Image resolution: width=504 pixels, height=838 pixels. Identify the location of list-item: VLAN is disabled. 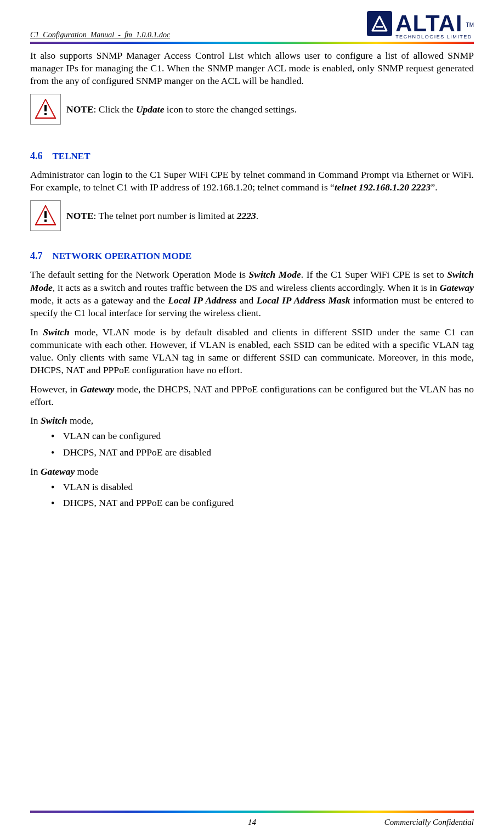
(252, 487).